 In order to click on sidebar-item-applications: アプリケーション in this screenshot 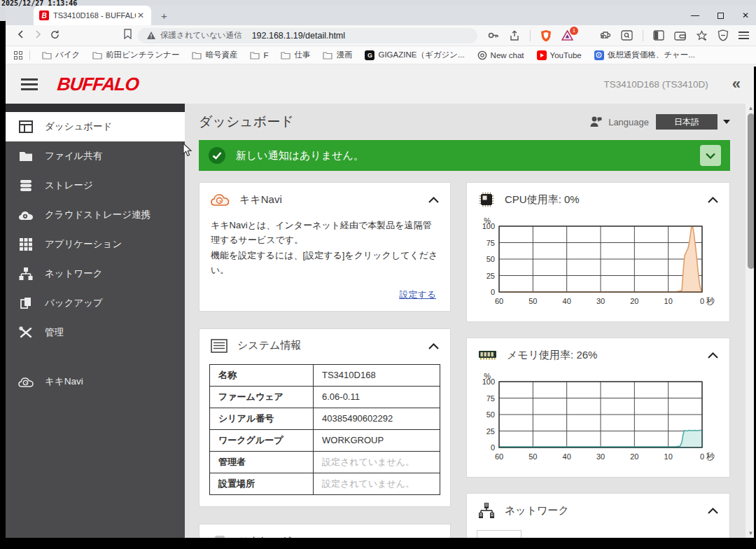, I will do `click(95, 244)`.